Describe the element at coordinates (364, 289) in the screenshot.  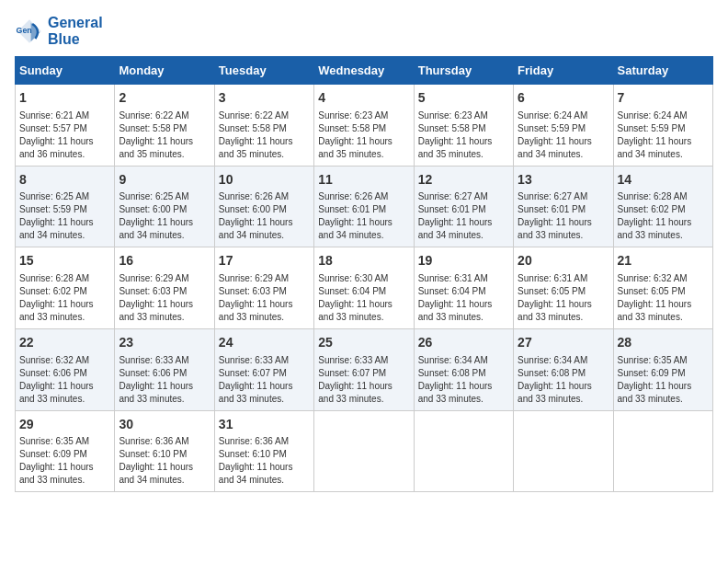
I see `calendar-cell: 18Sunrise: 6:30 AMSunset: 6:04 PMDayligh…` at that location.